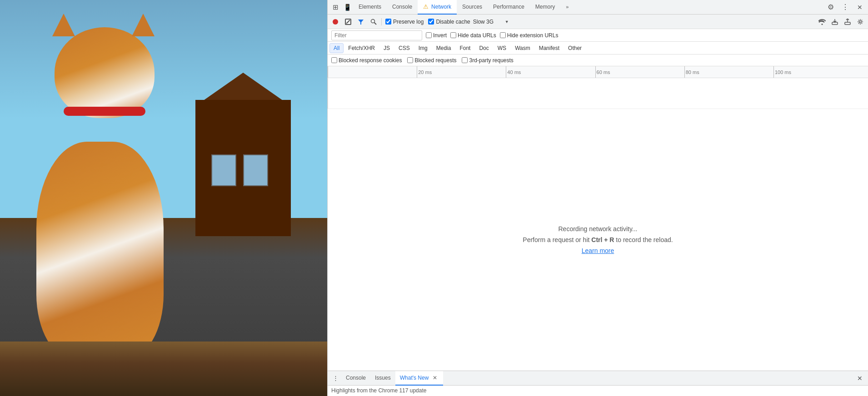 This screenshot has height=396, width=868. What do you see at coordinates (860, 22) in the screenshot?
I see `network-settings-button` at bounding box center [860, 22].